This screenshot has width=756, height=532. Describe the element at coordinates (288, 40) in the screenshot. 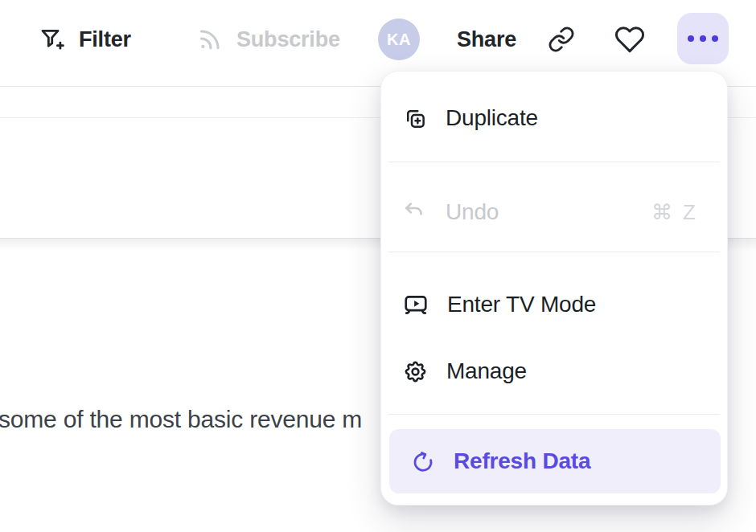

I see `subscribe-label: Subscribe` at that location.